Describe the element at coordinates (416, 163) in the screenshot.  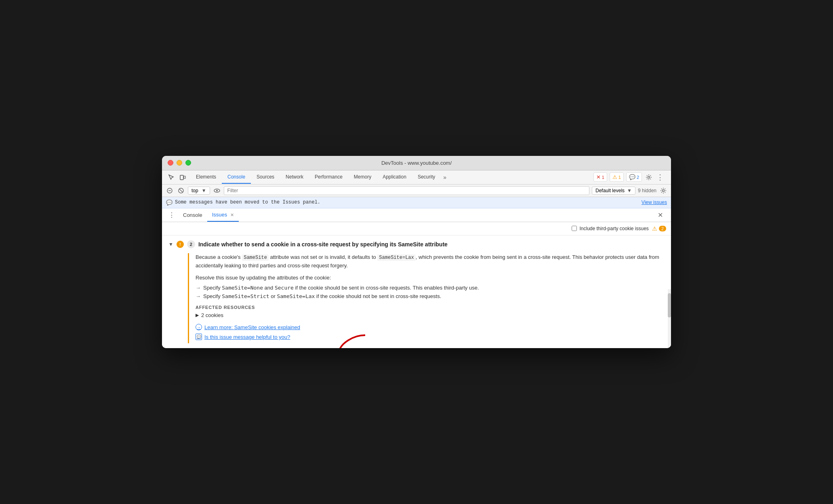
I see `title-bar: DevTools - www.youtube.com/` at that location.